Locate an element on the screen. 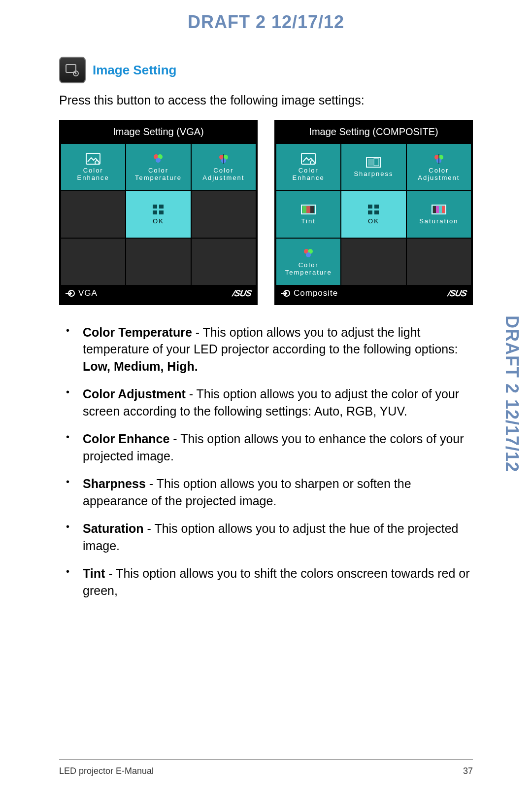 Image resolution: width=532 pixels, height=802 pixels. menu-footer: VGA/SUS is located at coordinates (159, 295).